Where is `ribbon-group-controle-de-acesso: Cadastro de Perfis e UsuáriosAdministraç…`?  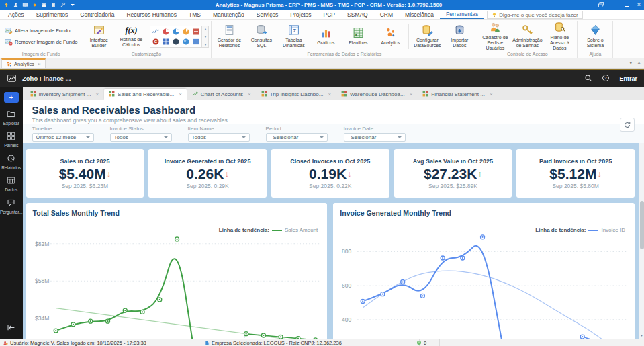 ribbon-group-controle-de-acesso: Cadastro de Perfis e UsuáriosAdministraç… is located at coordinates (528, 39).